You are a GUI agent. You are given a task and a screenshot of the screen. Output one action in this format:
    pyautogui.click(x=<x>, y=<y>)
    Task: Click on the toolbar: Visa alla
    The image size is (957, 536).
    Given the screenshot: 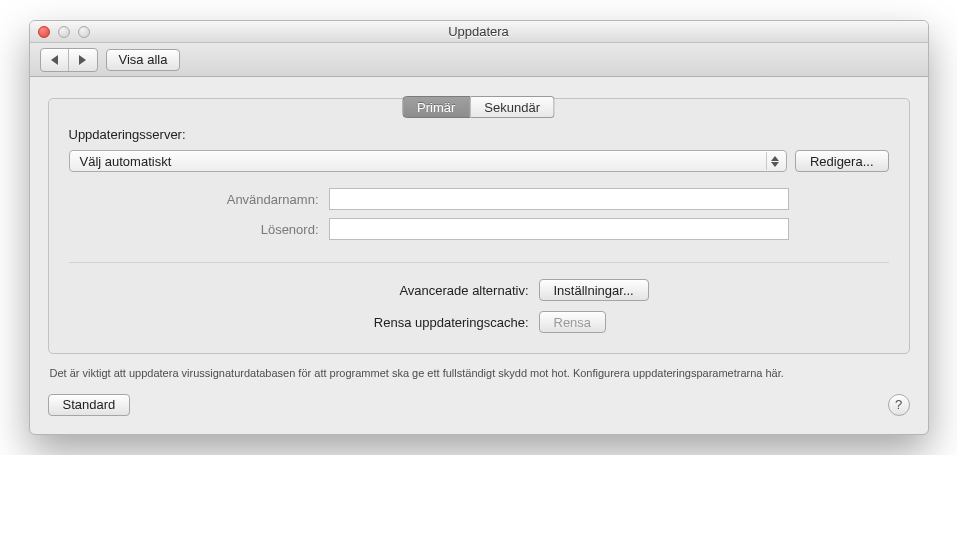 What is the action you would take?
    pyautogui.click(x=479, y=60)
    